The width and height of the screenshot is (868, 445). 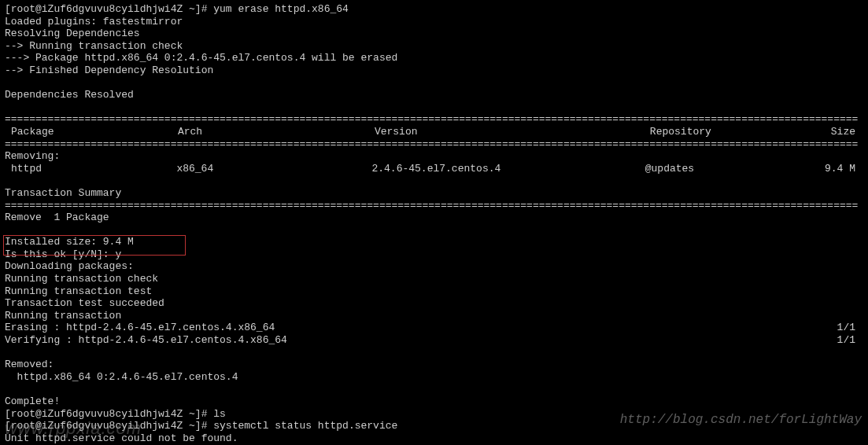 What do you see at coordinates (276, 132) in the screenshot?
I see `header-arch: Arch` at bounding box center [276, 132].